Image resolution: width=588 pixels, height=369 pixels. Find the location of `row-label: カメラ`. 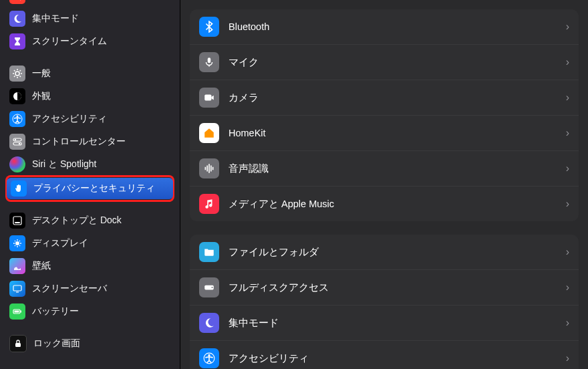

row-label: カメラ is located at coordinates (243, 98).